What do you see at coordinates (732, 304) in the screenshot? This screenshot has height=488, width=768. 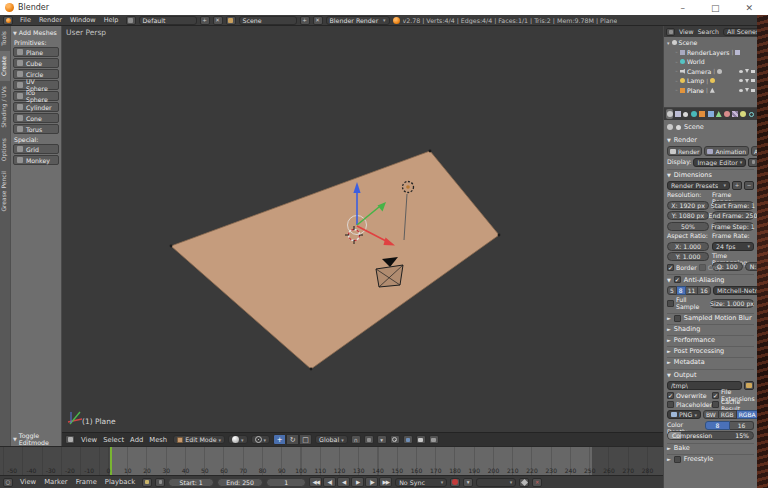 I see `aa-size-field: Size: 1.000 px` at bounding box center [732, 304].